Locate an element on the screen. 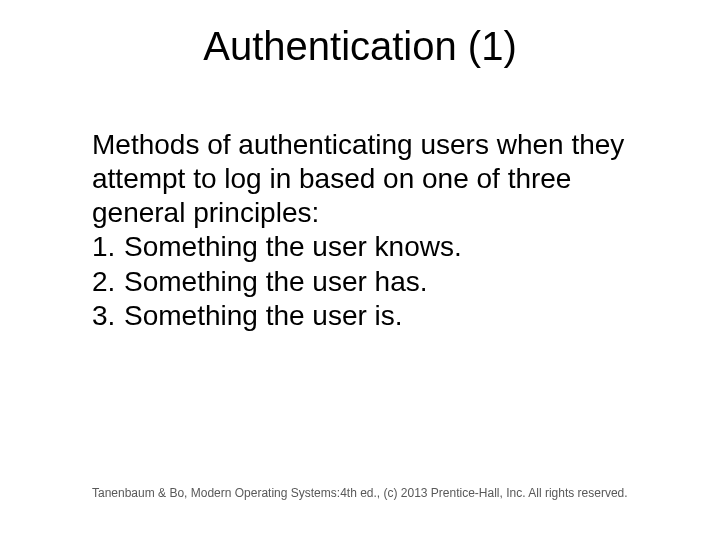 This screenshot has width=720, height=540. slide-title: Authentication (1) is located at coordinates (360, 46).